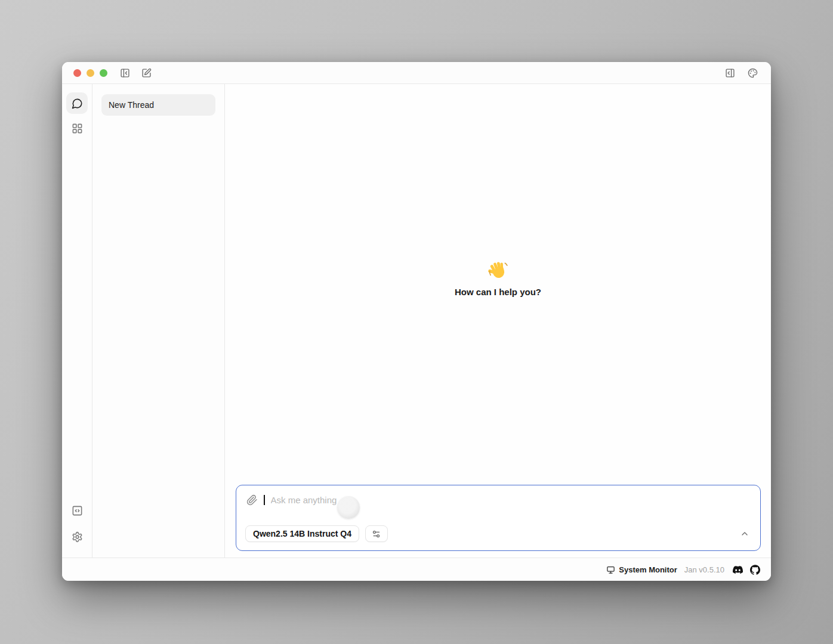  Describe the element at coordinates (159, 105) in the screenshot. I see `thread-list-item: New Thread` at that location.